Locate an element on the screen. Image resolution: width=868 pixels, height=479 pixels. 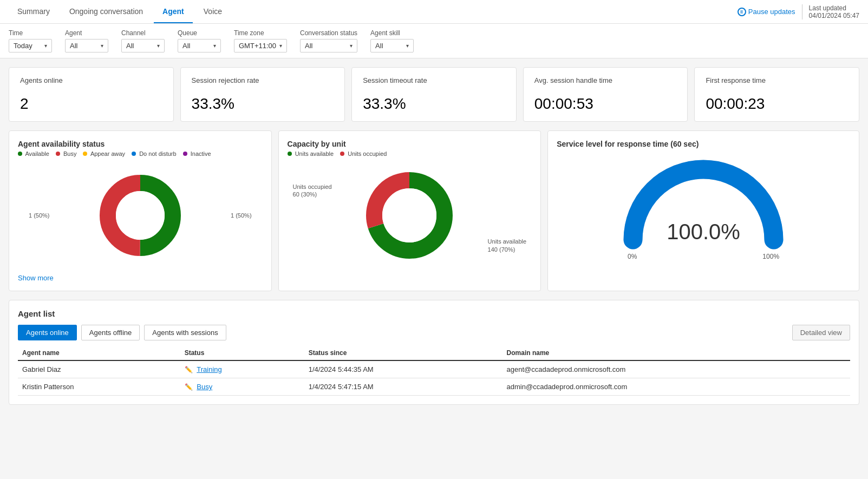
kpi-agents-online: Agents online 2 is located at coordinates (91, 94).